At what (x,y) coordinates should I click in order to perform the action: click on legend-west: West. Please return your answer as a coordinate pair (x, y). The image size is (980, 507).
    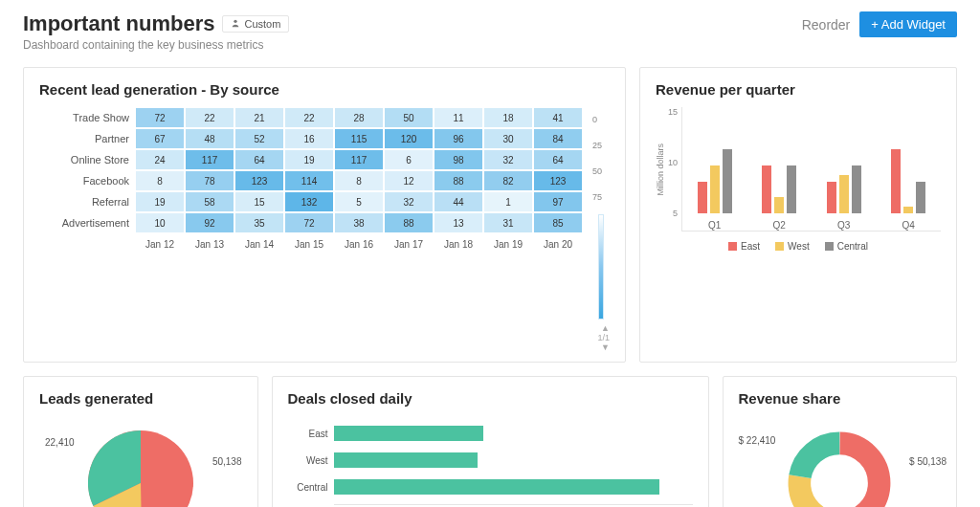
    Looking at the image, I should click on (798, 247).